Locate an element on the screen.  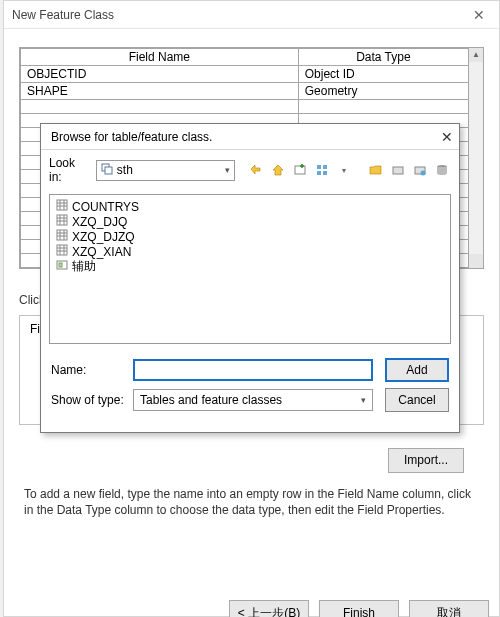
help-text: To add a new field, type the name into a… is located at coordinates (252, 502).